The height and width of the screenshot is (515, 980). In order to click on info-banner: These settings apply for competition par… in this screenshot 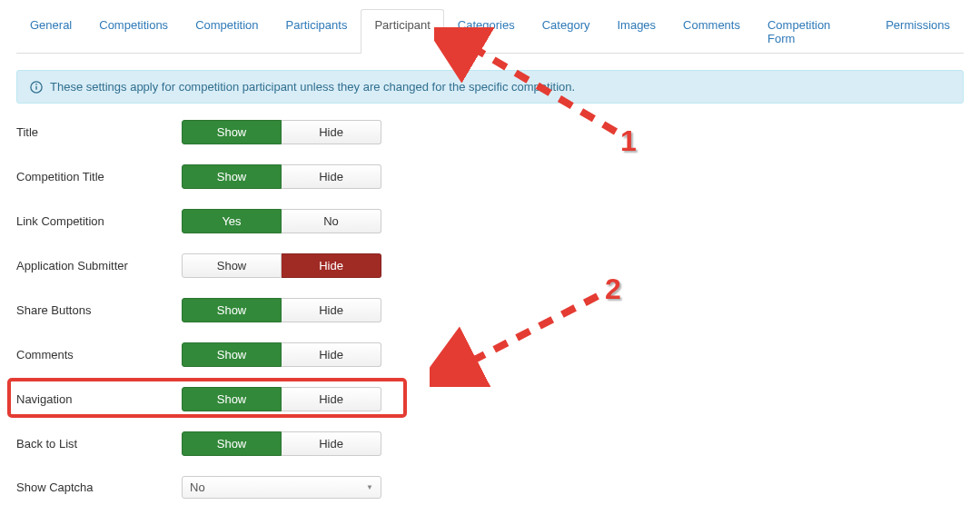, I will do `click(490, 87)`.